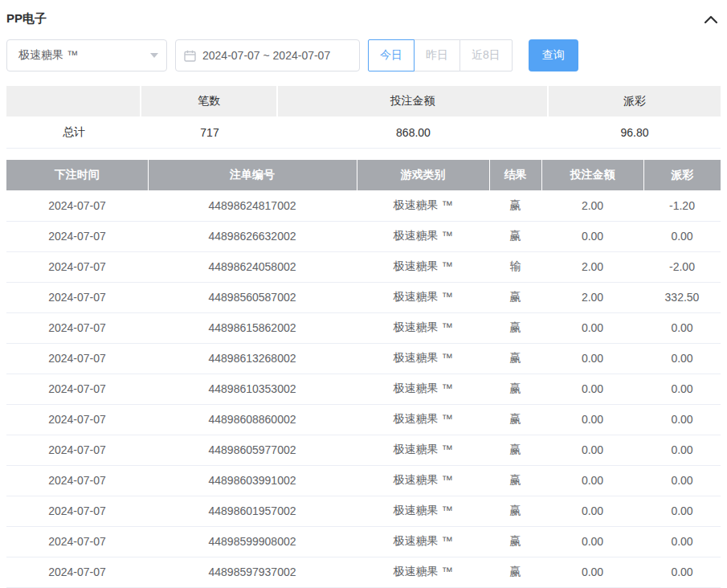 Image resolution: width=727 pixels, height=588 pixels. Describe the element at coordinates (711, 19) in the screenshot. I see `collapse-button` at that location.